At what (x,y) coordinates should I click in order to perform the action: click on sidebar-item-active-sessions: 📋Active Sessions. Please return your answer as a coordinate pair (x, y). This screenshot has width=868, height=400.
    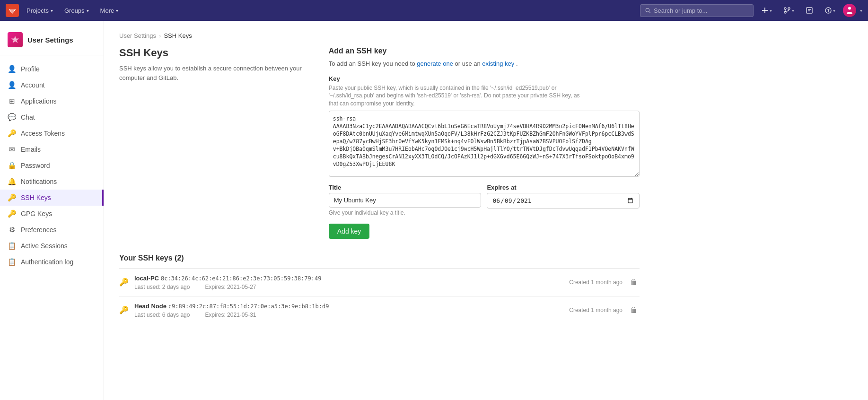
    Looking at the image, I should click on (52, 246).